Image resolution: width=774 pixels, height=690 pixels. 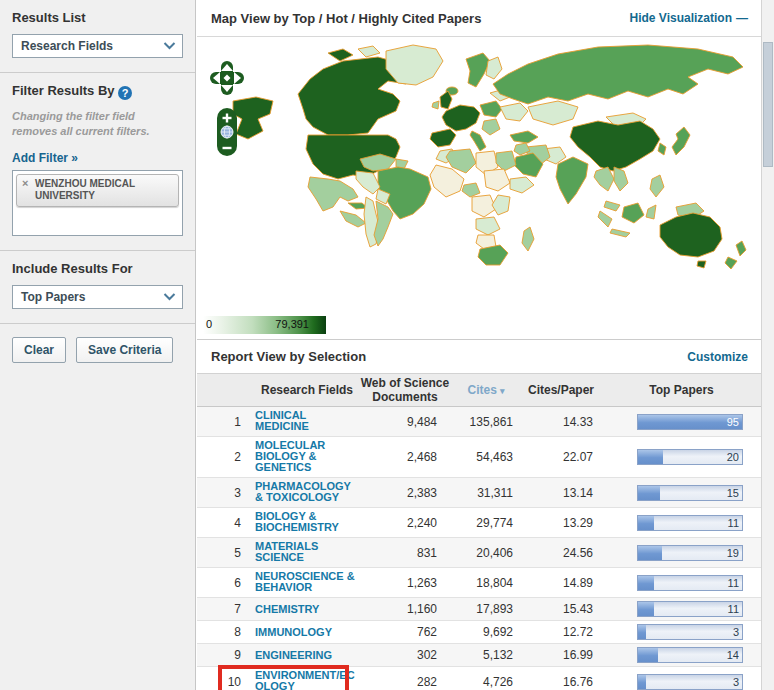 What do you see at coordinates (620, 233) in the screenshot?
I see `island-java` at bounding box center [620, 233].